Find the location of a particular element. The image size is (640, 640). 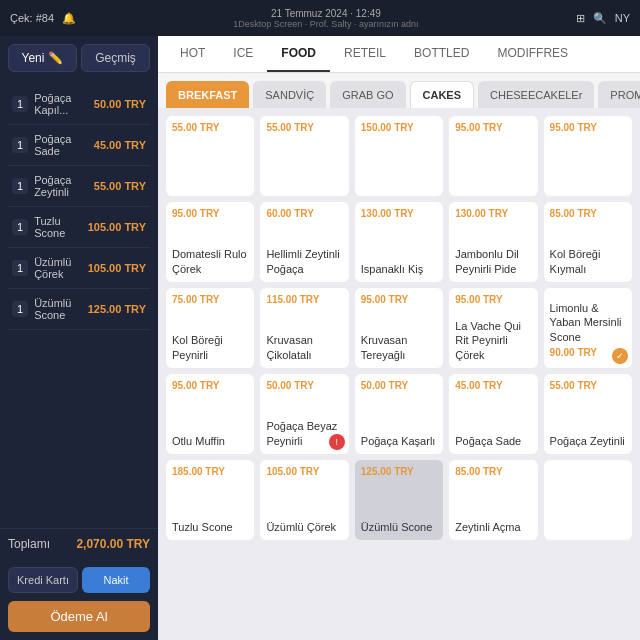

sub-tab-cakes: CAKES is located at coordinates (442, 94).